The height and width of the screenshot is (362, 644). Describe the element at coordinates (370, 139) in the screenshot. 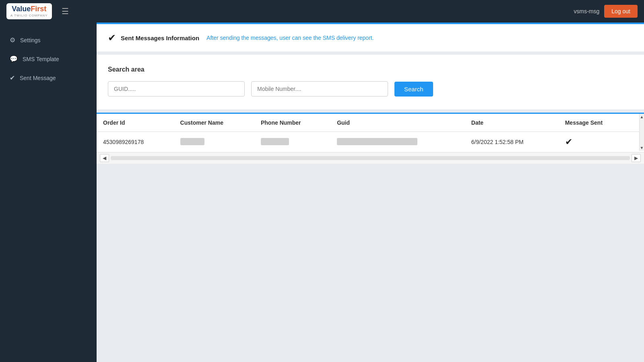

I see `table-wrapper: Order Id Customer Name Phone Number Guid…` at that location.